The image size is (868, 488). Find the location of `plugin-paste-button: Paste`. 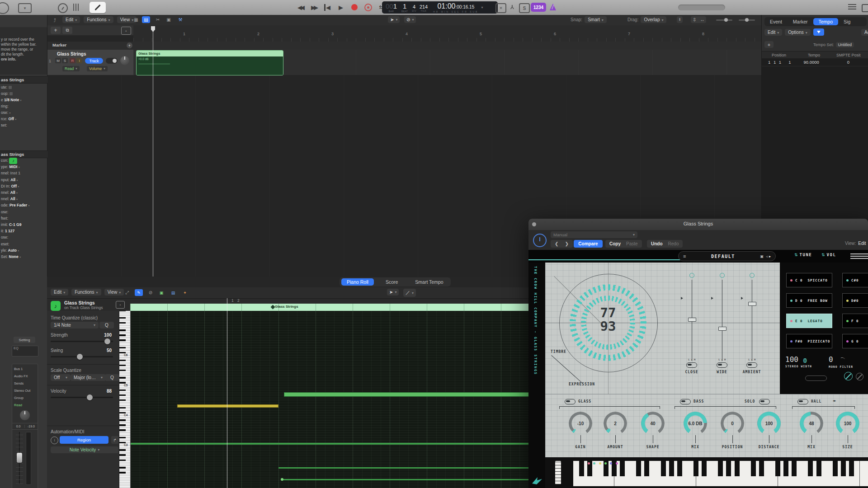

plugin-paste-button: Paste is located at coordinates (632, 244).